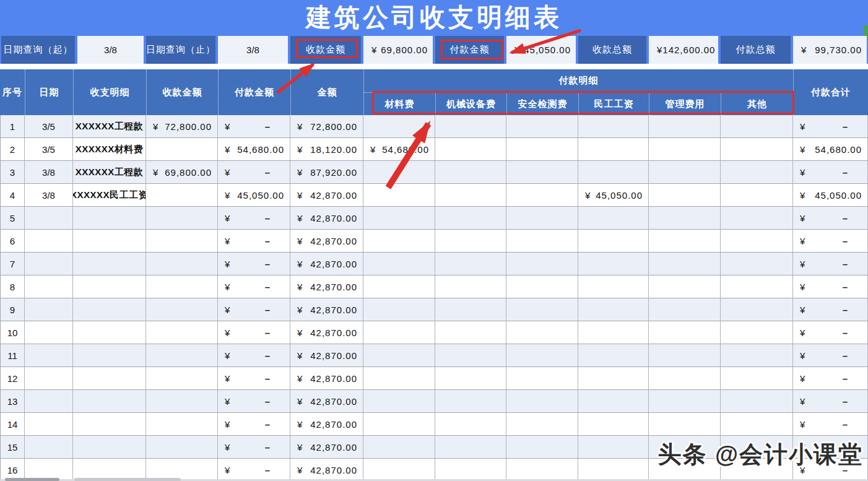 This screenshot has width=868, height=481. What do you see at coordinates (12, 150) in the screenshot?
I see `cell-seq: 2` at bounding box center [12, 150].